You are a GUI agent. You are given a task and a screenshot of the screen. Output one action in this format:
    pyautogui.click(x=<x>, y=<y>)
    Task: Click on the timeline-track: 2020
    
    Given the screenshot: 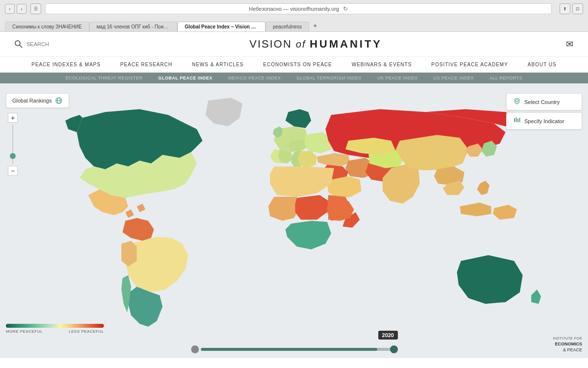 What is the action you would take?
    pyautogui.click(x=299, y=349)
    